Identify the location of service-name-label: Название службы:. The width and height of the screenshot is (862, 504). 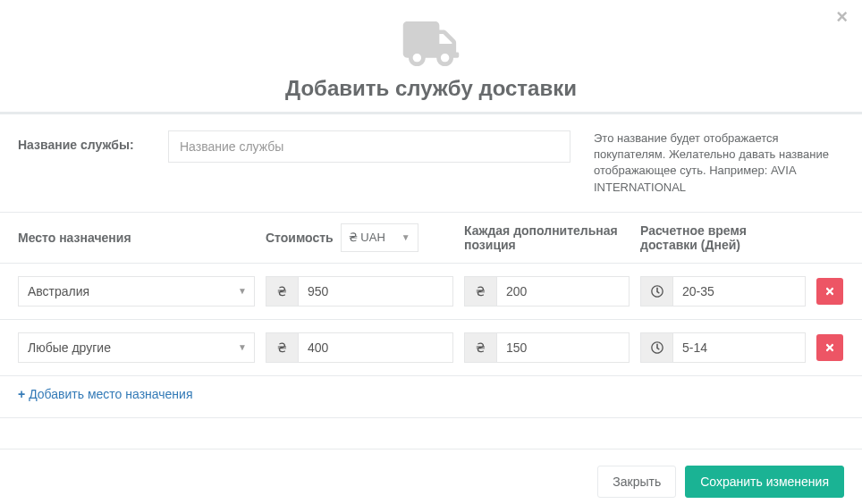
(85, 141).